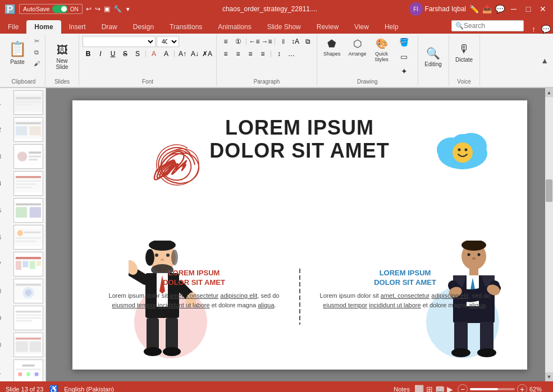 The height and width of the screenshot is (392, 553). I want to click on slide-sorter-icon: ⊞, so click(429, 388).